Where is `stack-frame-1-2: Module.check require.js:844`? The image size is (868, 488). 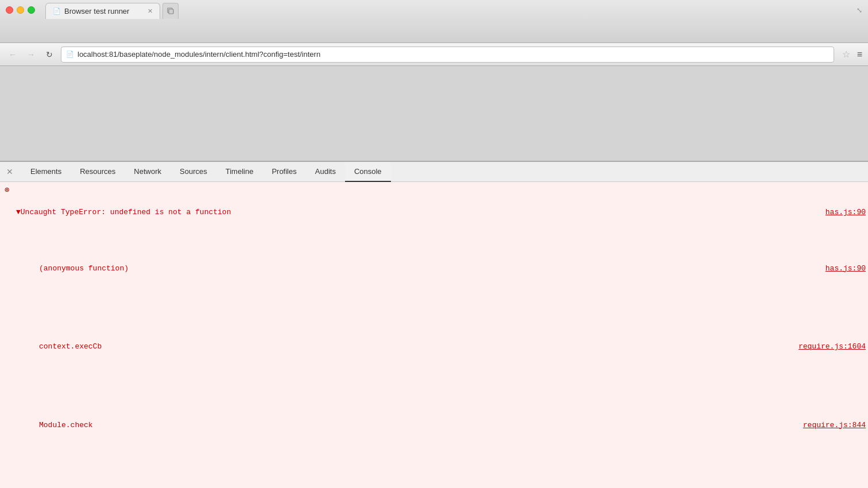
stack-frame-1-2: Module.check require.js:844 is located at coordinates (441, 425).